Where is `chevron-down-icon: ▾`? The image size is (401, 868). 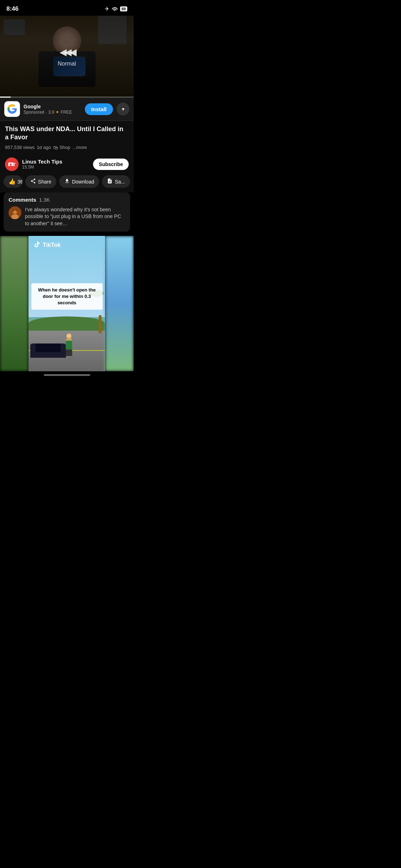 chevron-down-icon: ▾ is located at coordinates (123, 109).